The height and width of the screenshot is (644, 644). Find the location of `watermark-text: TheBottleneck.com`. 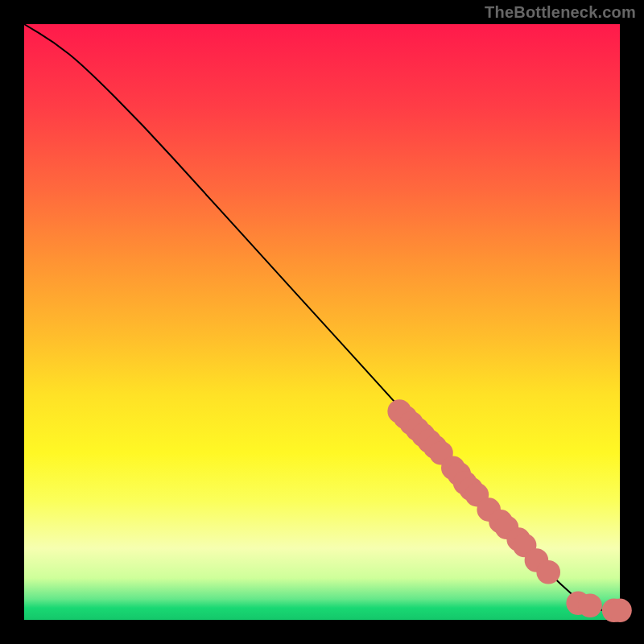

watermark-text: TheBottleneck.com is located at coordinates (560, 13).